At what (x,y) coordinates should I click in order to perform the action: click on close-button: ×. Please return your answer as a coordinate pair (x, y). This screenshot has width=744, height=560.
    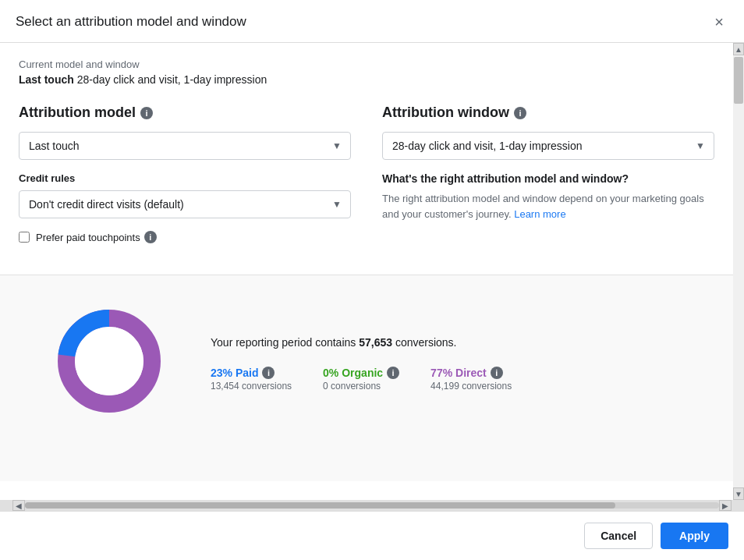
    Looking at the image, I should click on (719, 22).